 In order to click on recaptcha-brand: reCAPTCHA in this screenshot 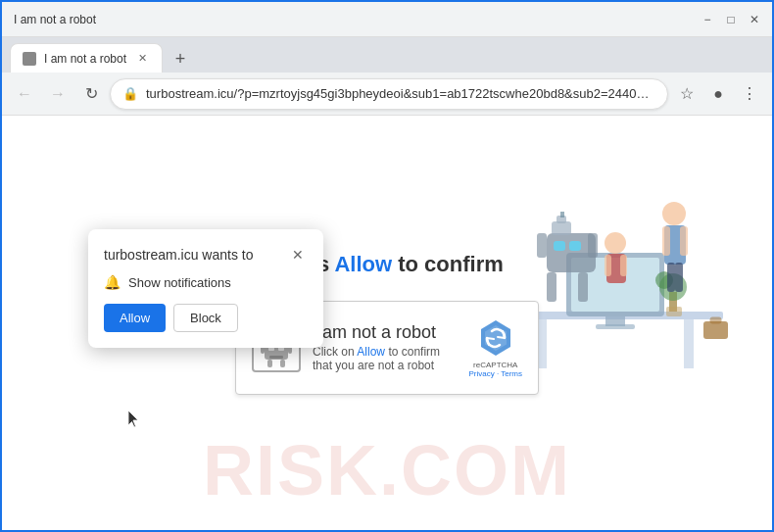, I will do `click(496, 364)`.